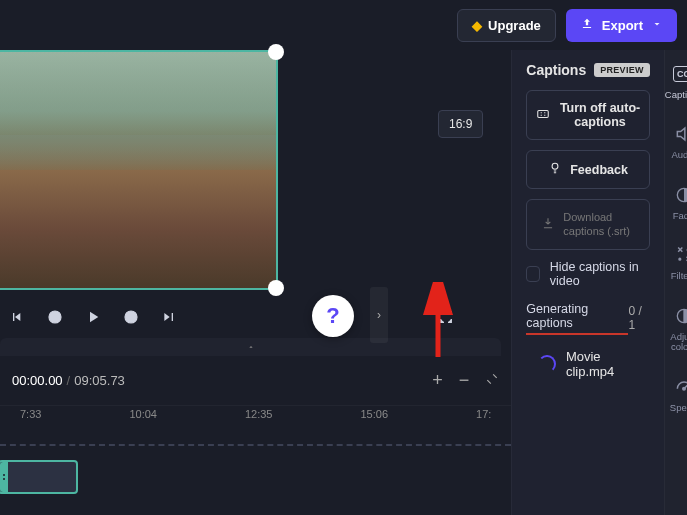  Describe the element at coordinates (344, 25) in the screenshot. I see `top-bar: ◆ Upgrade Export` at that location.